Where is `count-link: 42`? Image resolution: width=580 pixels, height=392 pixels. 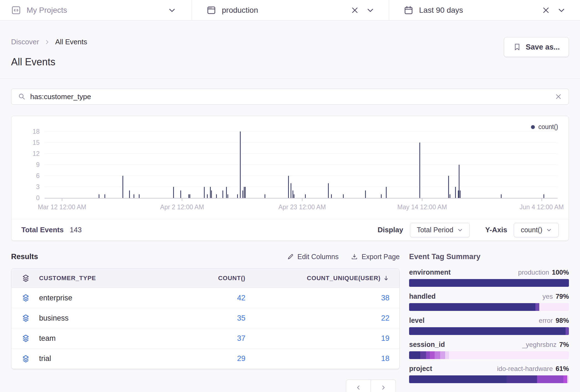 count-link: 42 is located at coordinates (241, 298).